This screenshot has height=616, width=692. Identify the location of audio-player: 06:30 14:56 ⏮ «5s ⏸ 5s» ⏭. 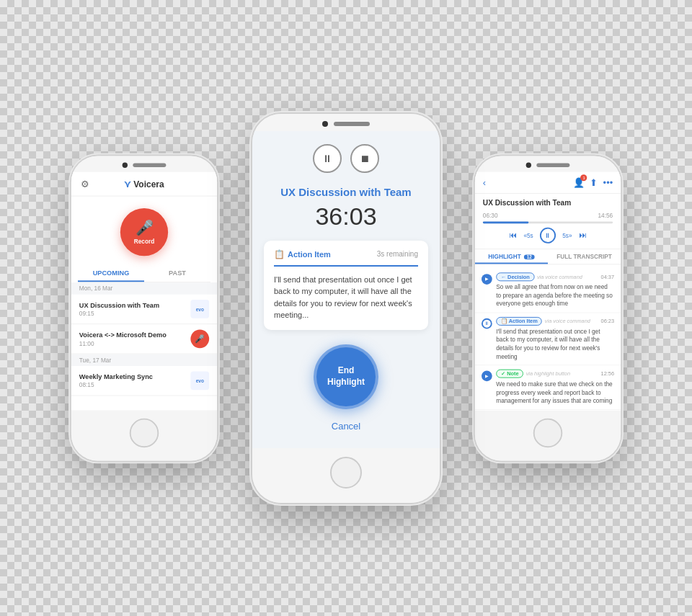
(548, 229).